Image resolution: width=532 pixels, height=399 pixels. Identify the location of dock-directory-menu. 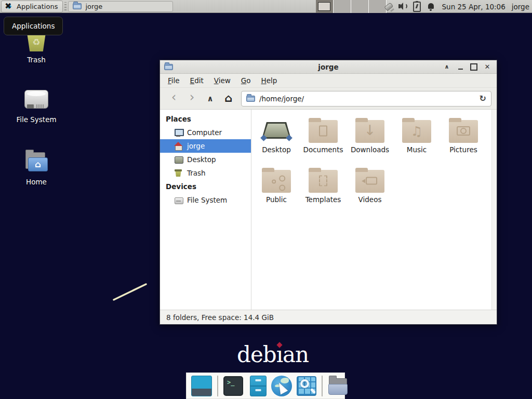
(338, 386).